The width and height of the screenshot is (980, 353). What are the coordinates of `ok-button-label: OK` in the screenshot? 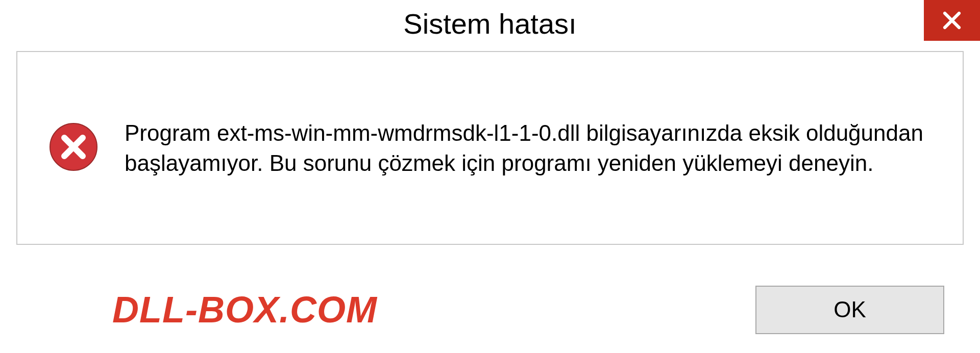 It's located at (850, 310).